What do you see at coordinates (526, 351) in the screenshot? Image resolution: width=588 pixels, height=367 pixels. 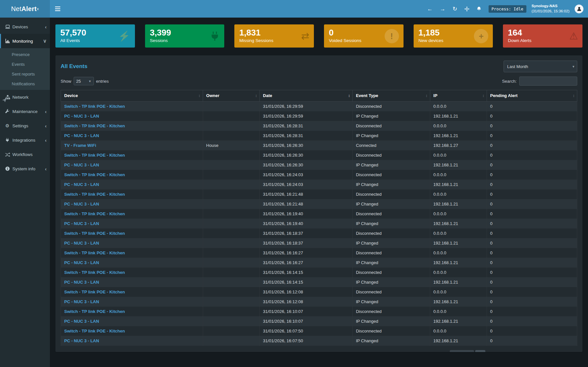 I see `pagination-page-5: 5` at bounding box center [526, 351].